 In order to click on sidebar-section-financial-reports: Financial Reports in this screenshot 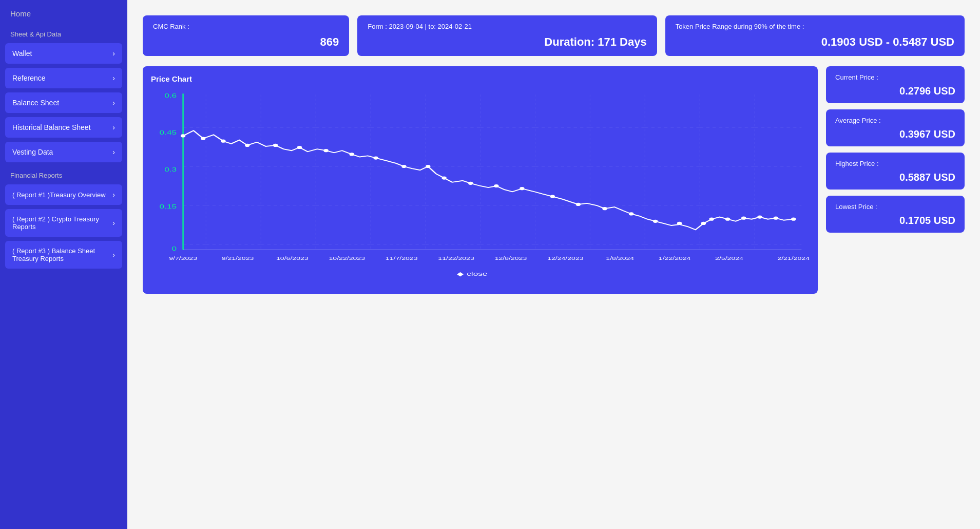, I will do `click(64, 174)`.